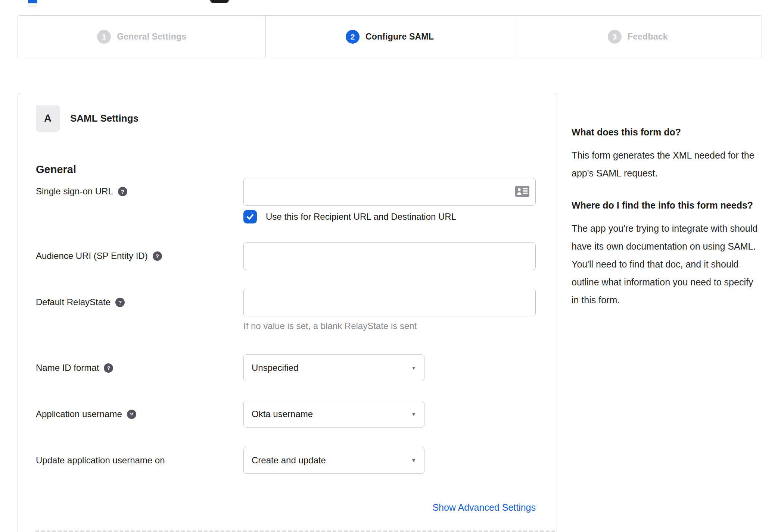  What do you see at coordinates (352, 37) in the screenshot?
I see `step-2-number: 2` at bounding box center [352, 37].